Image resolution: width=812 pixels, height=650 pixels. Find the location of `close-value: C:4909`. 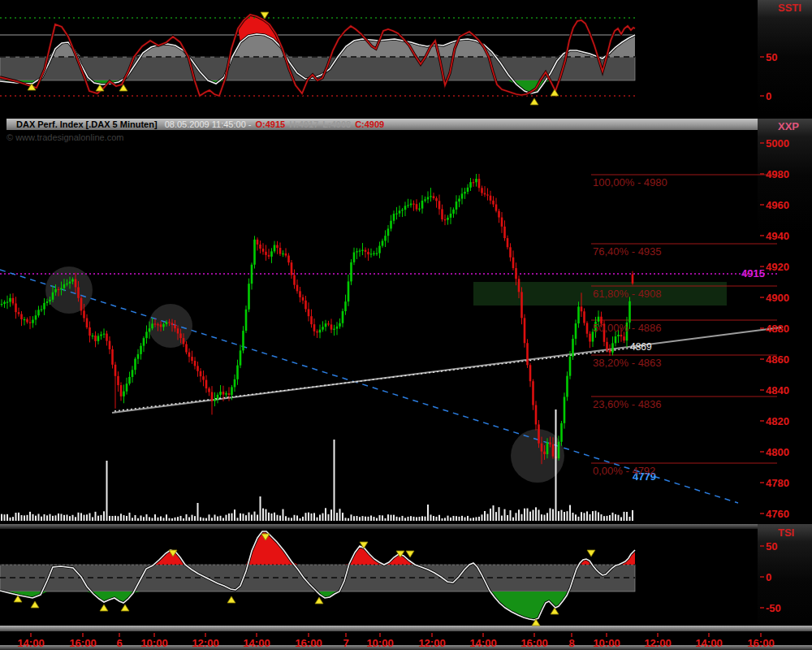

close-value: C:4909 is located at coordinates (369, 124).